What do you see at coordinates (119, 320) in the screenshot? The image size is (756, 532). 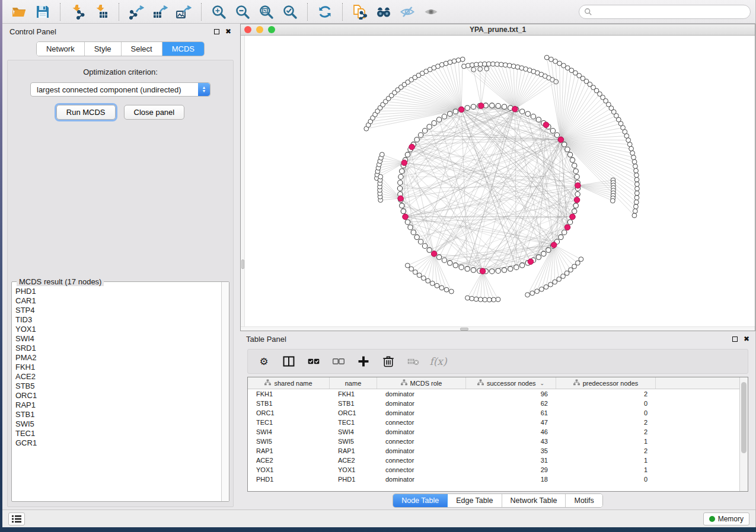 I see `mcds-result-node: TID3` at bounding box center [119, 320].